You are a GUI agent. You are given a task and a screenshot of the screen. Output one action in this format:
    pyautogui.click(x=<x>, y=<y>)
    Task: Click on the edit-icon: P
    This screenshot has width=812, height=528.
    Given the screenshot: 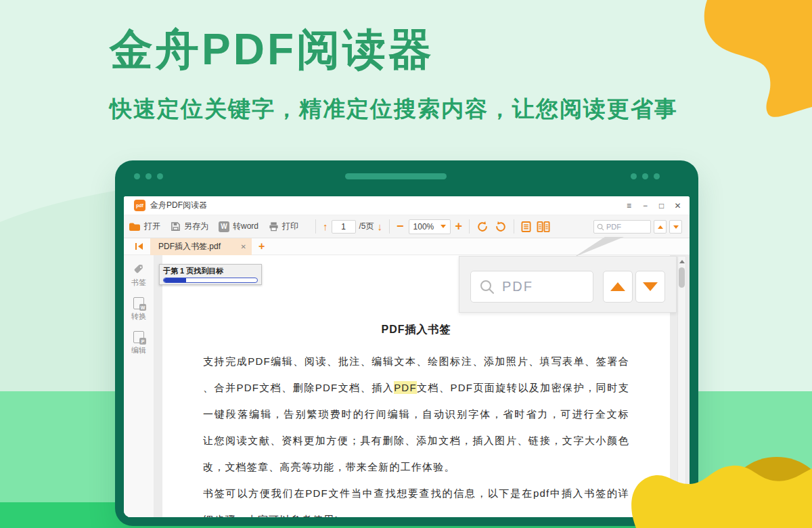 What is the action you would take?
    pyautogui.click(x=139, y=337)
    